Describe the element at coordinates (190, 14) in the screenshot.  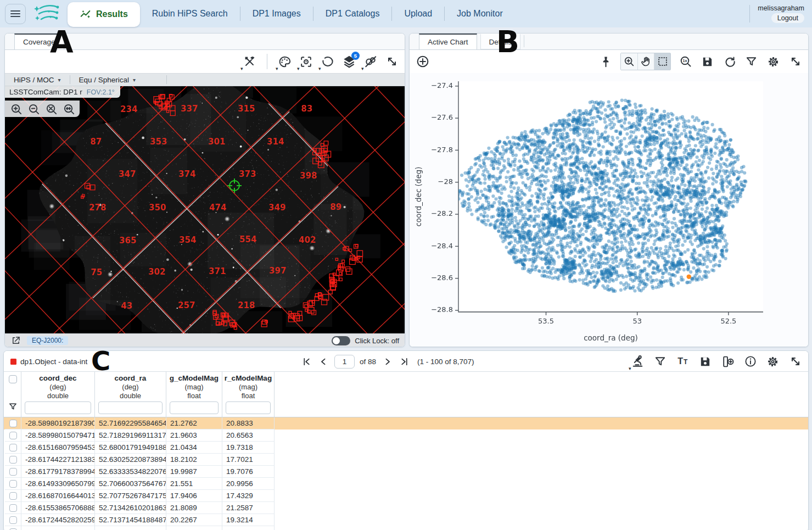
I see `nav-tab-rubin-hips-search: Rubin HiPS Search` at that location.